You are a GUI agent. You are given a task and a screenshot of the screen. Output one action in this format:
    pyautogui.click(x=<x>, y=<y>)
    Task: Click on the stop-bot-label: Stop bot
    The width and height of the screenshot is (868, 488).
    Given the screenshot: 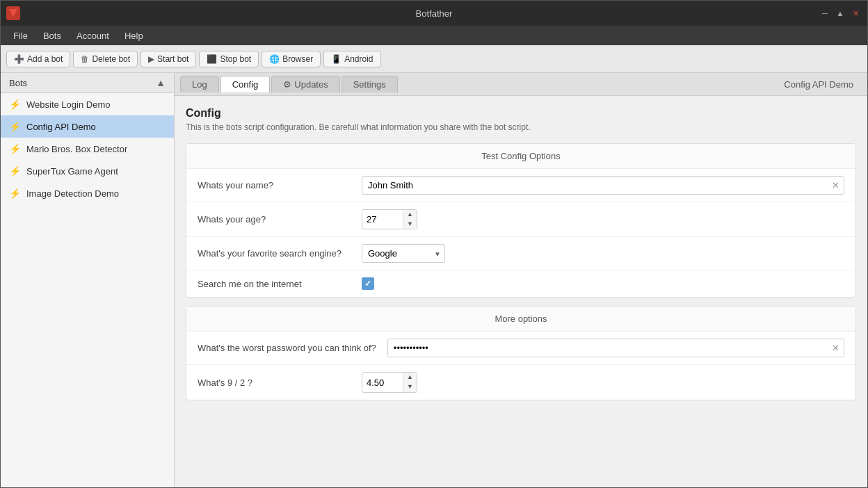 What is the action you would take?
    pyautogui.click(x=235, y=59)
    